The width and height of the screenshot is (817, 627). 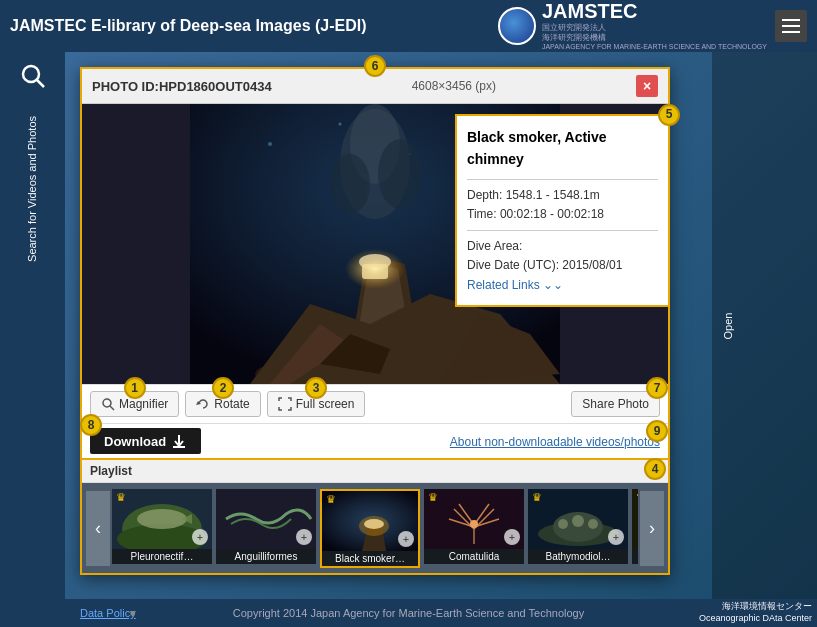 I want to click on logo-circle, so click(x=517, y=26).